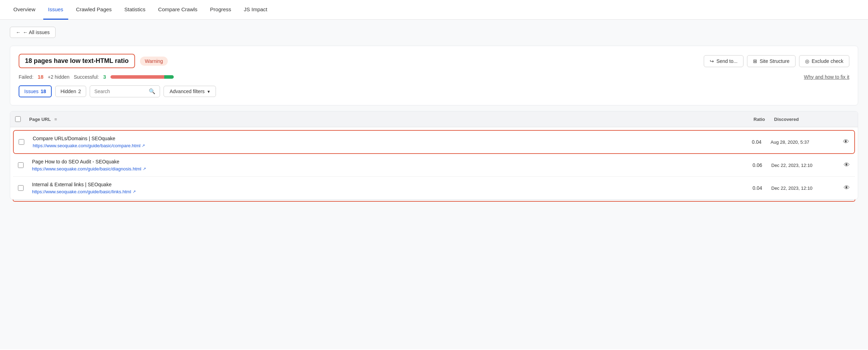 The image size is (868, 350). I want to click on nav-item-js-impact: JS Impact, so click(255, 10).